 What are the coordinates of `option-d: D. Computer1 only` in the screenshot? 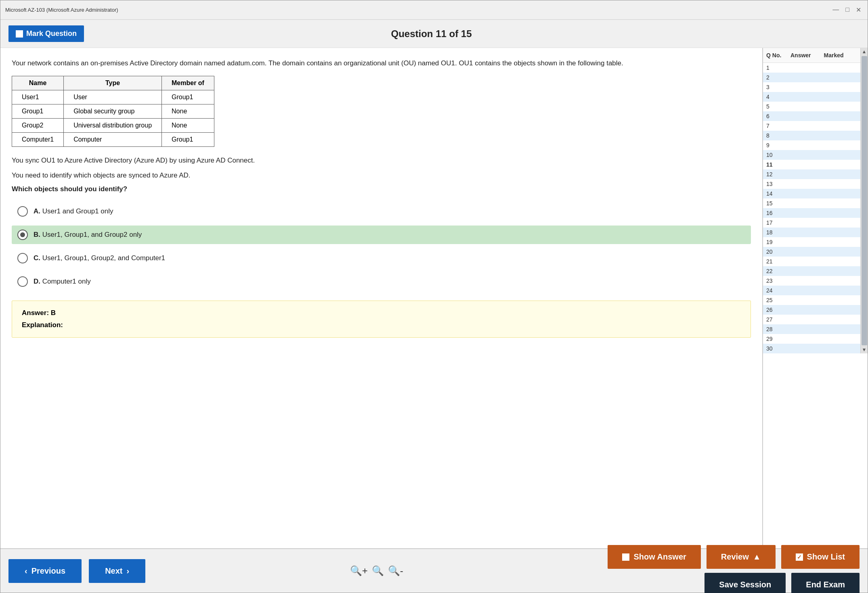 It's located at (381, 282).